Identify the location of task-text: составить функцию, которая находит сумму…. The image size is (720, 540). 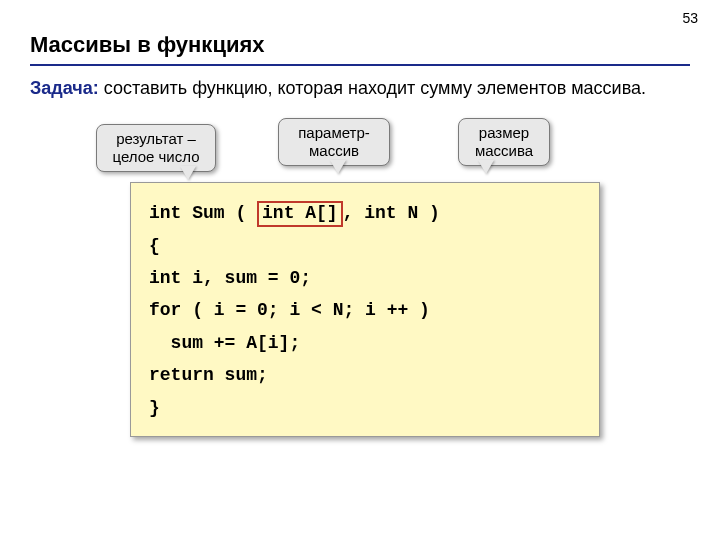
(372, 88).